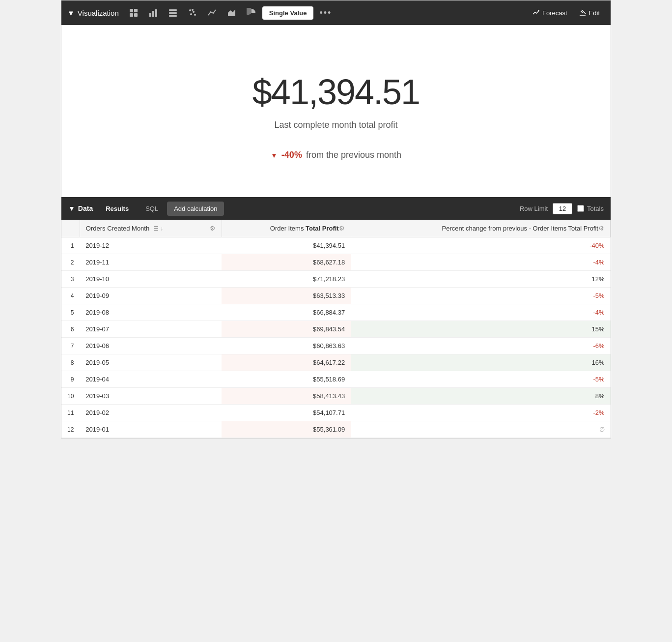 The height and width of the screenshot is (642, 672). Describe the element at coordinates (288, 13) in the screenshot. I see `single-value-button: Single Value` at that location.